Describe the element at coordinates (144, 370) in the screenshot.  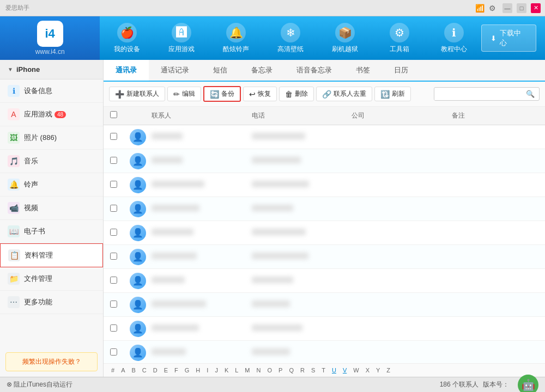
I see `alpha-char-c: C` at that location.